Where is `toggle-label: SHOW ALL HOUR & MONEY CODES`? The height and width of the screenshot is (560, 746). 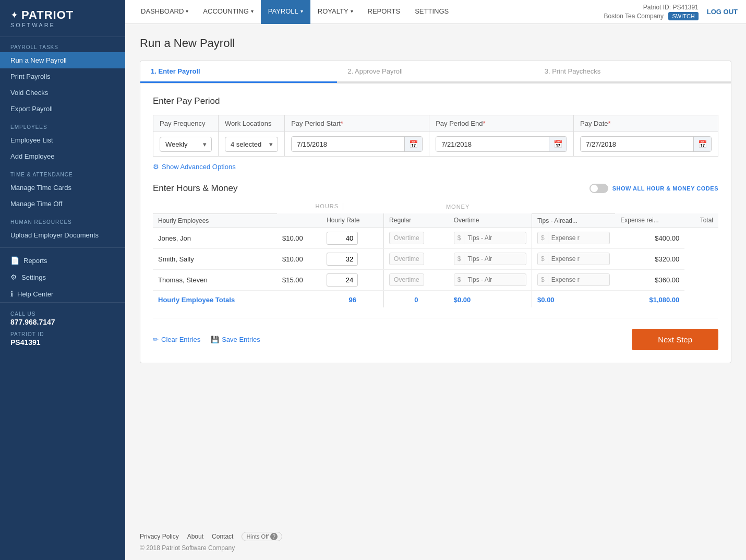 toggle-label: SHOW ALL HOUR & MONEY CODES is located at coordinates (666, 188).